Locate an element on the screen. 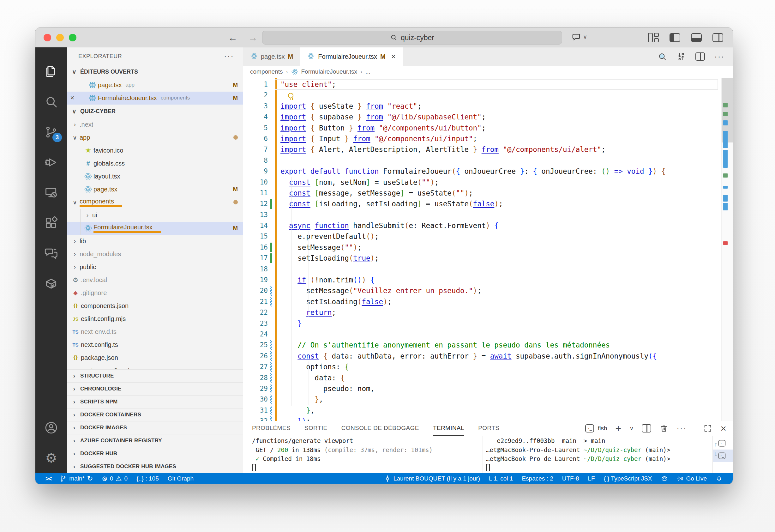 The height and width of the screenshot is (532, 775). status-item-utf-8: UTF-8 is located at coordinates (571, 479).